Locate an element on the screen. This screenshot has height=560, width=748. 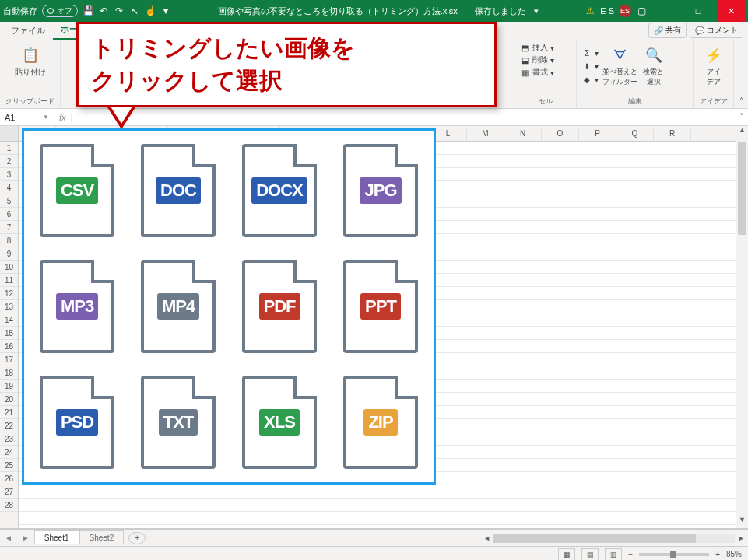
sheet-tab-bar: ◄ ► Sheet1 Sheet2 + ◄ ► is located at coordinates (374, 537).